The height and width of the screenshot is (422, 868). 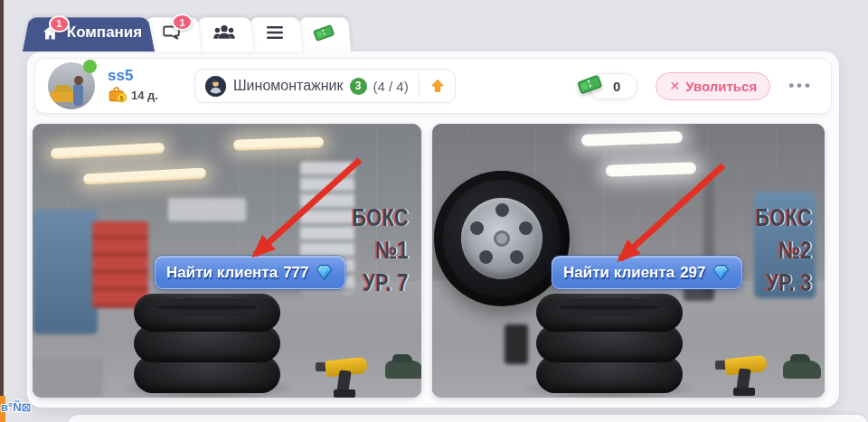 I want to click on list-icon, so click(x=275, y=33).